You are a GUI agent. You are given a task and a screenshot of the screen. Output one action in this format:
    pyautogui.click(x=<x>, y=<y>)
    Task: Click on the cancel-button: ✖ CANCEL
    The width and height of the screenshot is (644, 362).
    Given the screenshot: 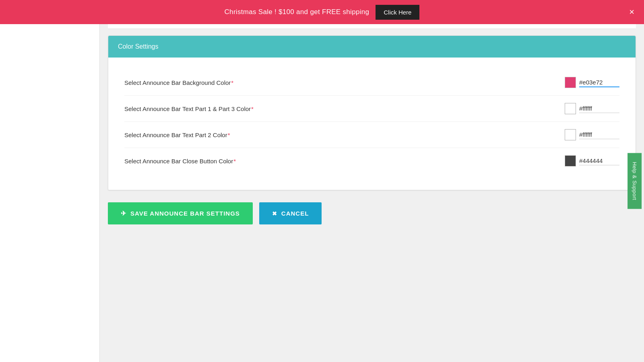 What is the action you would take?
    pyautogui.click(x=291, y=213)
    